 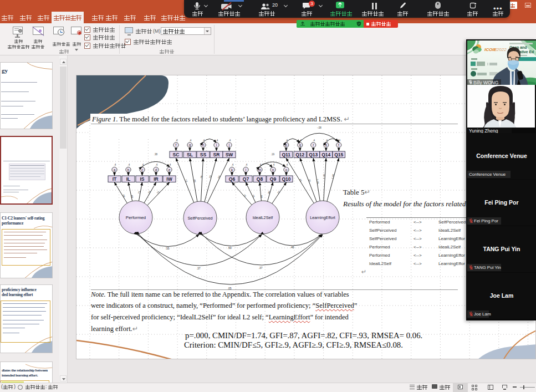 I want to click on svg-text: .55, so click(x=167, y=248).